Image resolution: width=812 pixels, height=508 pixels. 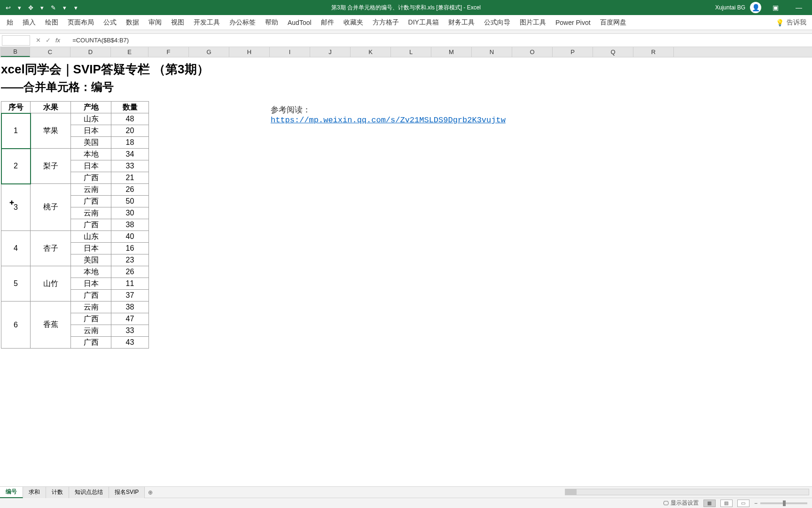 What do you see at coordinates (16, 131) in the screenshot?
I see `seq-cell: 1` at bounding box center [16, 131].